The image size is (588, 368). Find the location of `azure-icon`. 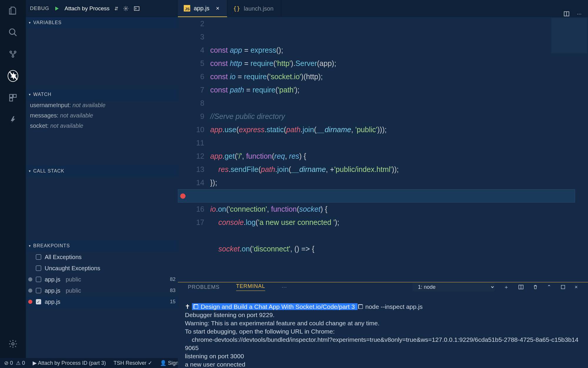

azure-icon is located at coordinates (13, 120).